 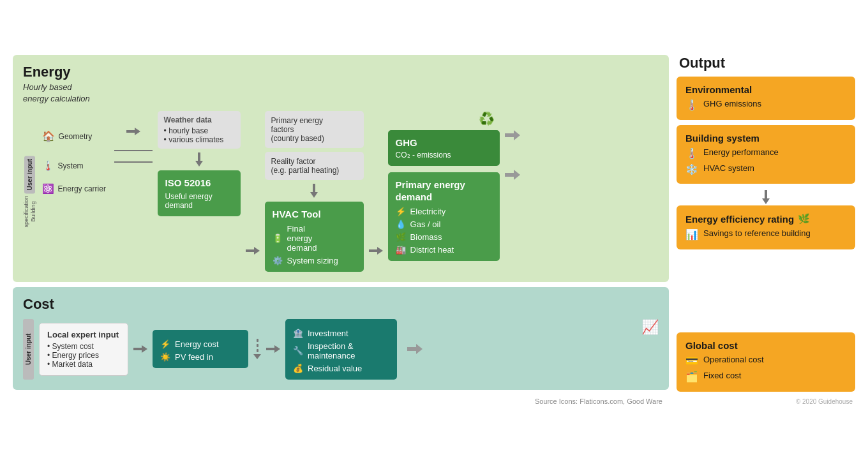 What do you see at coordinates (133, 162) in the screenshot?
I see `line-carrier` at bounding box center [133, 162].